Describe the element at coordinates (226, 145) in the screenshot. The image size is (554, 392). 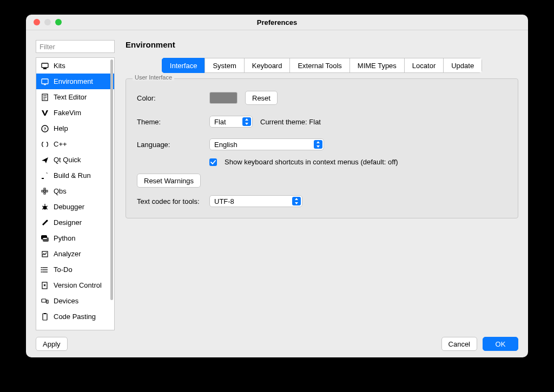
I see `language-select-value: English` at that location.